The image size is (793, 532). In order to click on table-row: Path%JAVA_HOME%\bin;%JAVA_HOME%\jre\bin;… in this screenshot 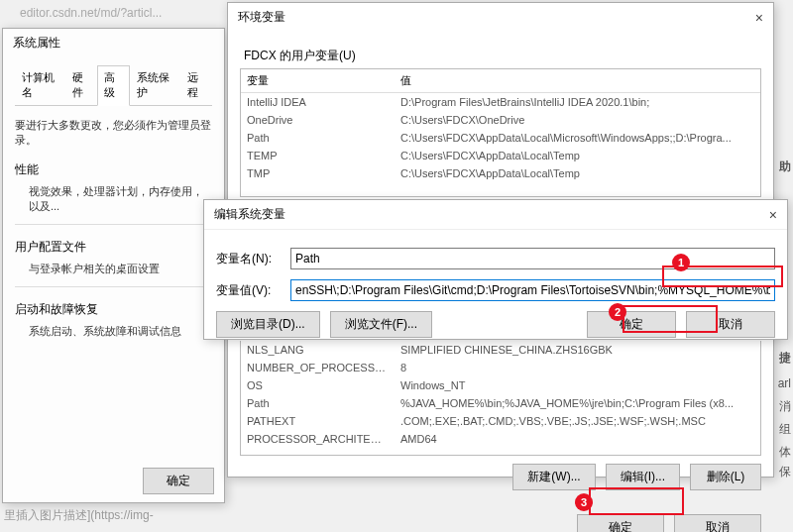, I will do `click(501, 403)`.